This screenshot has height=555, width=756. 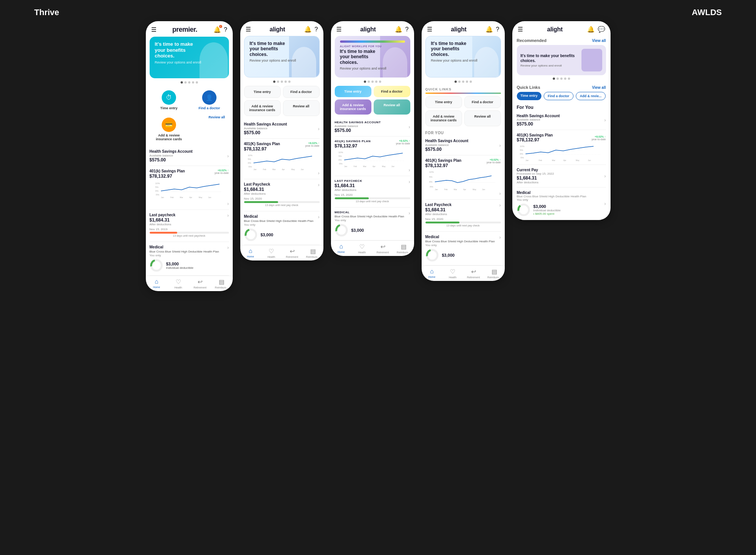 What do you see at coordinates (527, 160) in the screenshot?
I see `svg-text: Jan` at bounding box center [527, 160].